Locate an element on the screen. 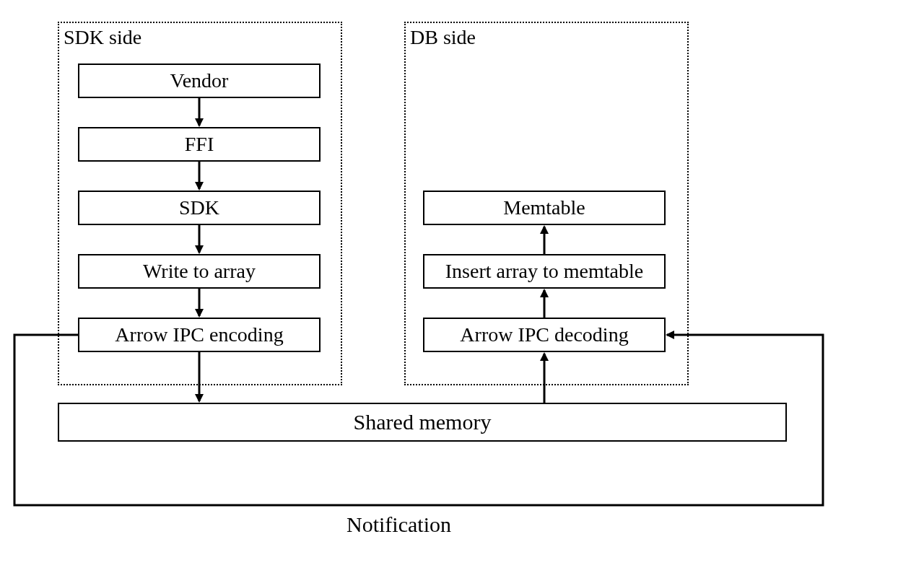 The height and width of the screenshot is (586, 924). node-insert-array-to-memtable: Insert array to memtable is located at coordinates (544, 271).